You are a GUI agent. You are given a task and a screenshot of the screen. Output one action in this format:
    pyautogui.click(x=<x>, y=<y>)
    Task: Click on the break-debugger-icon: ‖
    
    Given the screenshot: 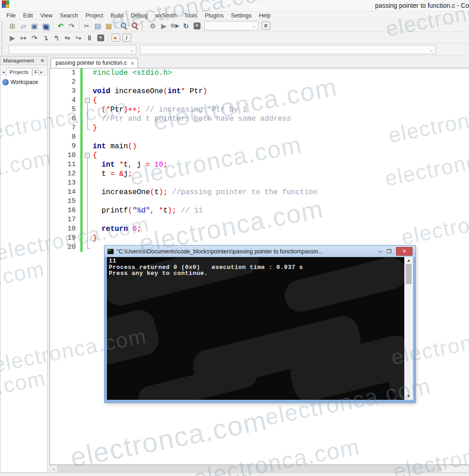 What is the action you would take?
    pyautogui.click(x=89, y=38)
    